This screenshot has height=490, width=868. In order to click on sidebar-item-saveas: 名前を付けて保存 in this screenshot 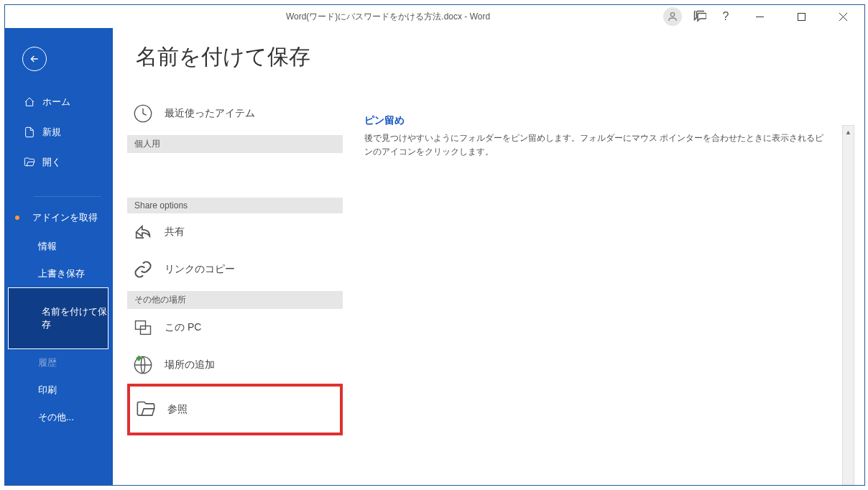, I will do `click(58, 318)`.